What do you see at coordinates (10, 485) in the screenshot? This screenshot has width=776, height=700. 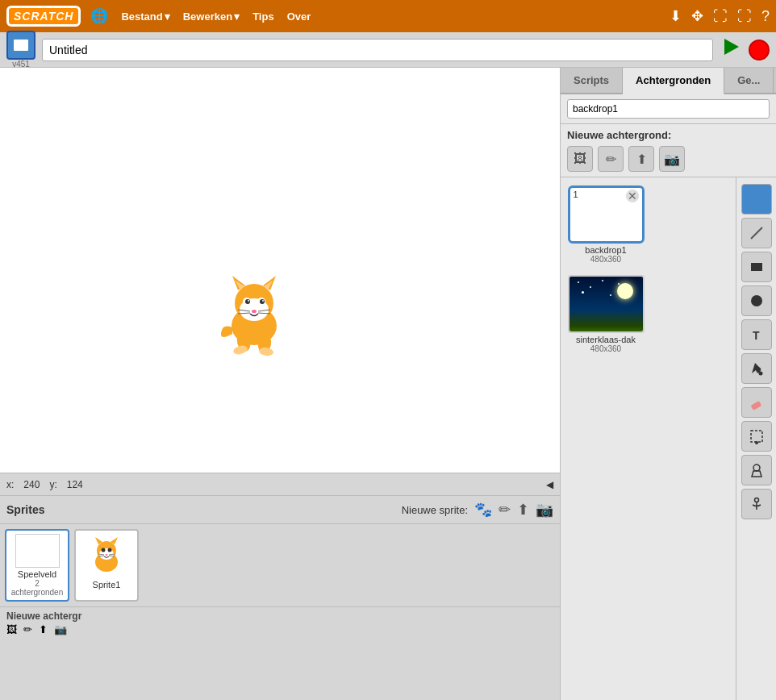 I see `x-label: x:` at bounding box center [10, 485].